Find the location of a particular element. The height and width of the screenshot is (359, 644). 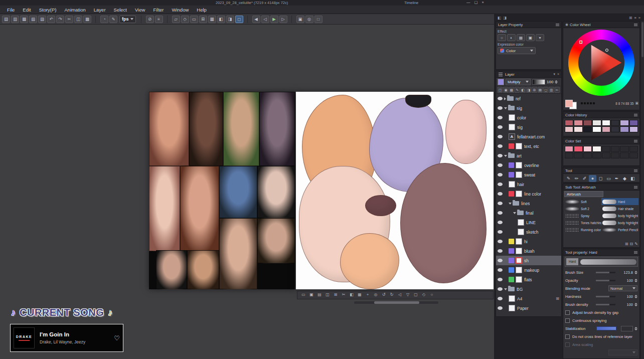

layer-row: final is located at coordinates (529, 213).